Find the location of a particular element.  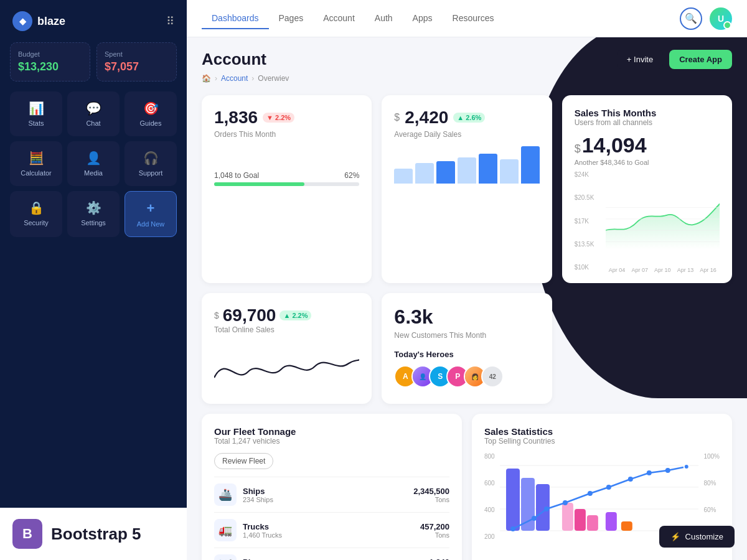

orders-badge: ▼ 2.2% is located at coordinates (279, 118).